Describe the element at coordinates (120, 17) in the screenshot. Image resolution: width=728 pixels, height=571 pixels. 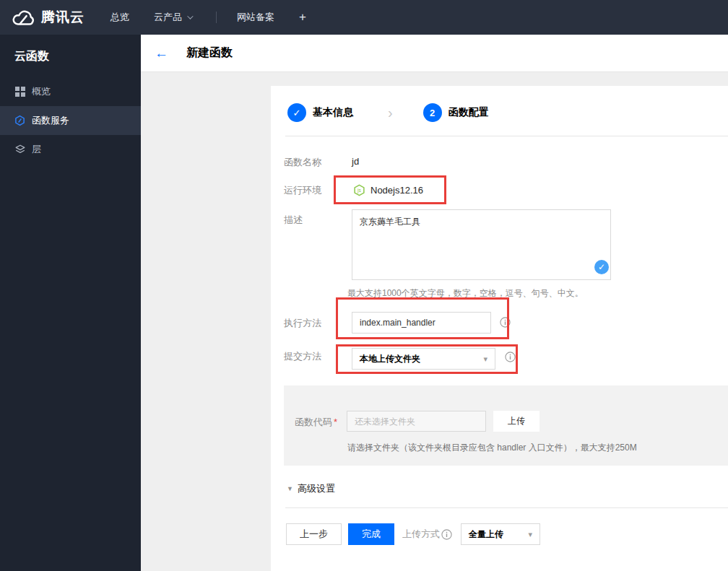
I see `nav-item-overview: 总览` at that location.